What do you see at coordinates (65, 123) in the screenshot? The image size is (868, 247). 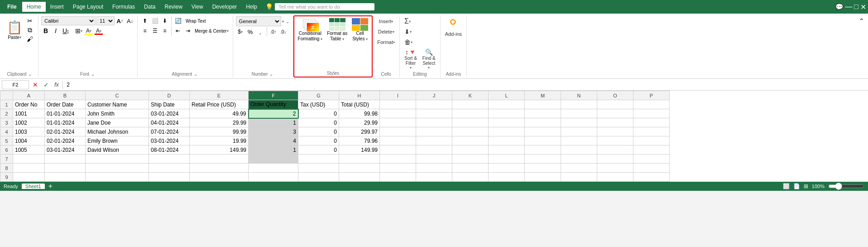 I see `cell-b3: 01-01-2024` at bounding box center [65, 123].